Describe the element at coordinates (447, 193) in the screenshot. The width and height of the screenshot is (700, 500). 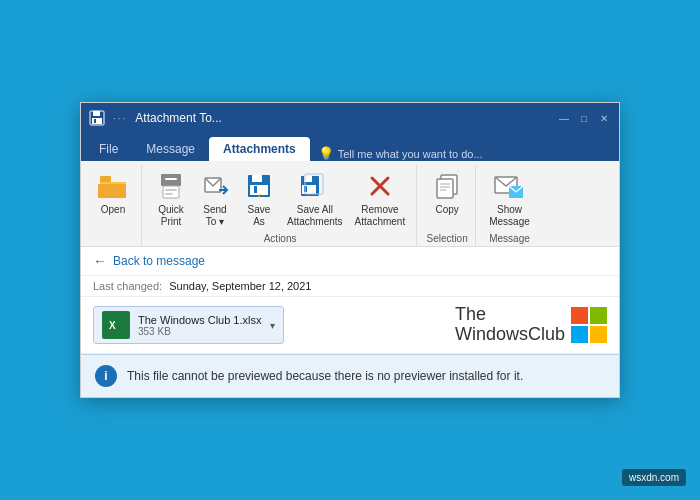
I see `selection-buttons: Copy` at that location.